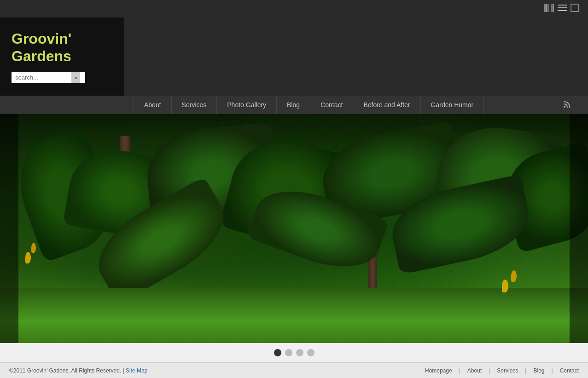 This screenshot has width=588, height=378. Describe the element at coordinates (474, 371) in the screenshot. I see `footer-nav-about: About` at that location.